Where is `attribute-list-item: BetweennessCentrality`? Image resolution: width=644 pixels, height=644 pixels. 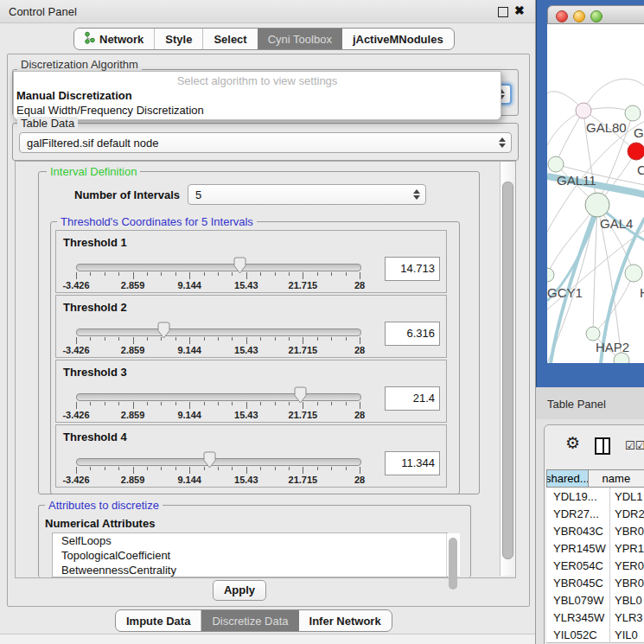 attribute-list-item: BetweennessCentrality is located at coordinates (250, 571).